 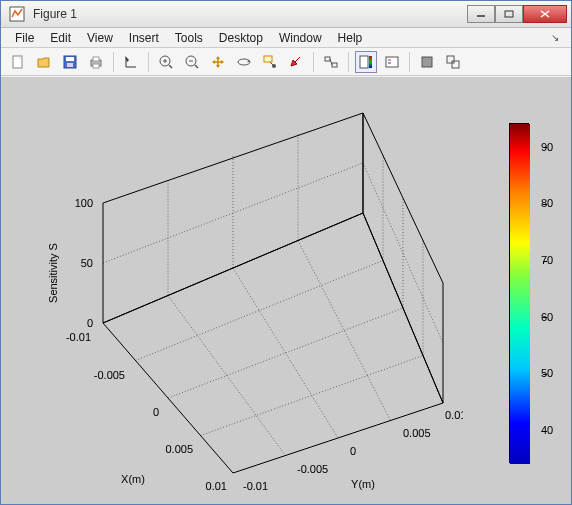 I want to click on brush-button, so click(x=296, y=62).